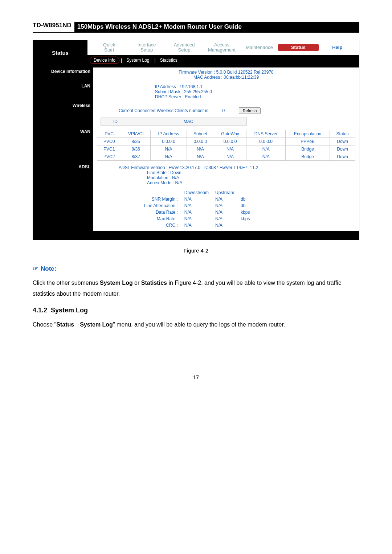 Image resolution: width=392 pixels, height=554 pixels. What do you see at coordinates (161, 206) in the screenshot?
I see `cell: Line Attenuation :` at bounding box center [161, 206].